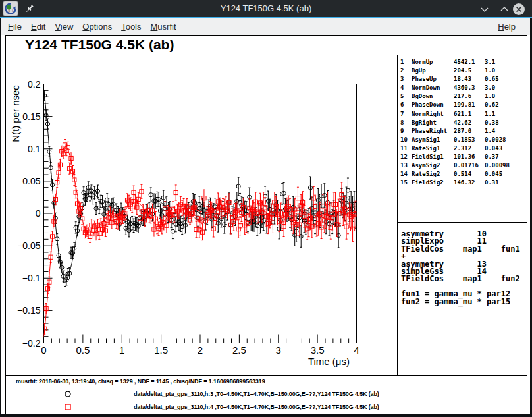 This screenshot has width=532, height=417. What do you see at coordinates (462, 88) in the screenshot?
I see `param-row-NormDown: 4NormDown4360.33.0` at bounding box center [462, 88].